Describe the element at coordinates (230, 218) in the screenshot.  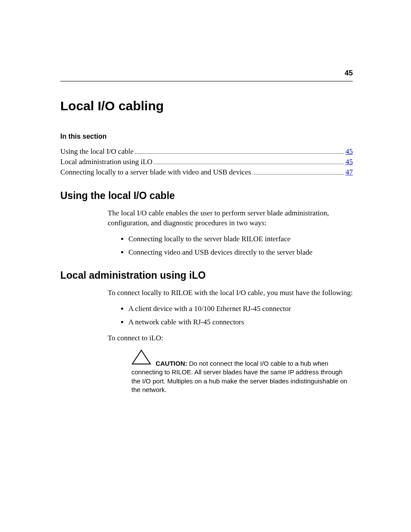
I see `section1-intro: The local I/O cable enables the user to …` at that location.